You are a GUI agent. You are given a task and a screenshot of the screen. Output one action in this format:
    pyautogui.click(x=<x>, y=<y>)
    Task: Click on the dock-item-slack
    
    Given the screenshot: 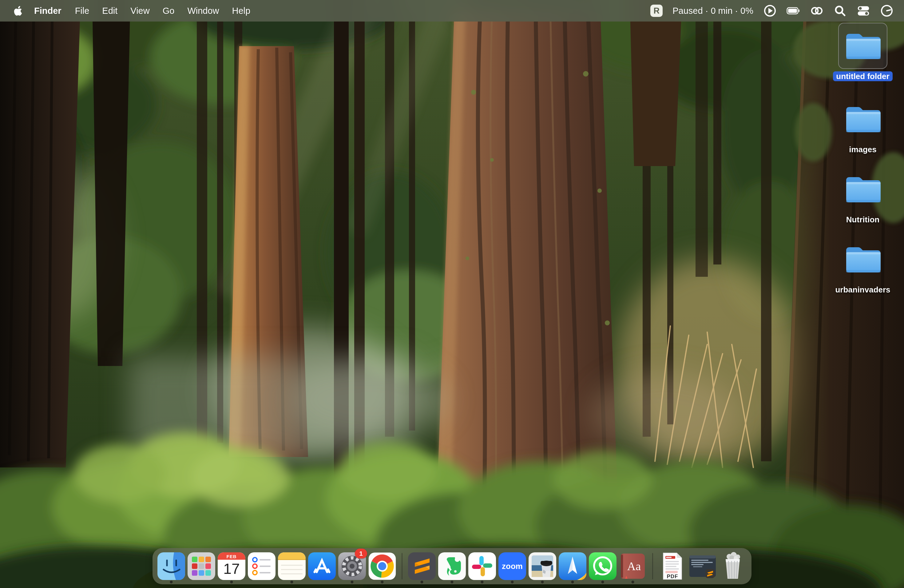 What is the action you would take?
    pyautogui.click(x=482, y=566)
    